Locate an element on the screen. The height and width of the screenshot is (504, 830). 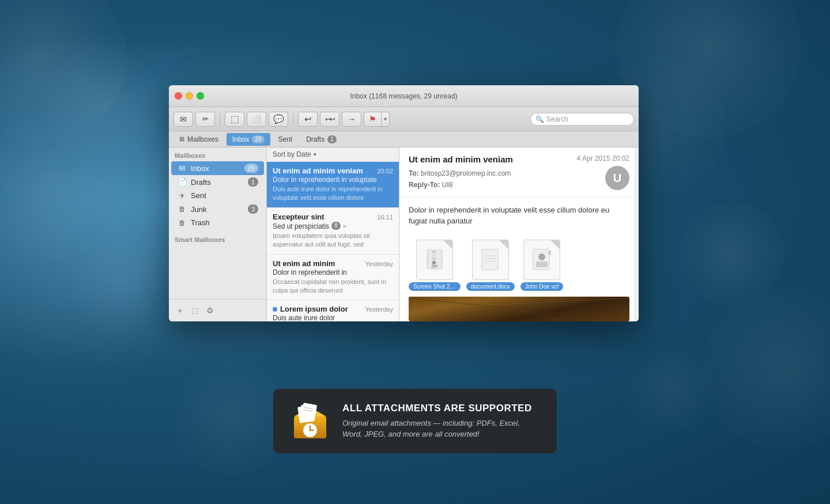
email-item-2: Excepteur sint 16:11 Sed ut perspiciatis… is located at coordinates (333, 232).